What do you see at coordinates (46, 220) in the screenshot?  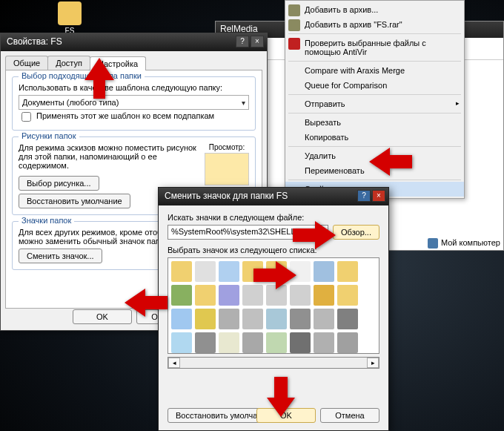 I see `group-folder-icons-title: Значки папок` at bounding box center [46, 220].